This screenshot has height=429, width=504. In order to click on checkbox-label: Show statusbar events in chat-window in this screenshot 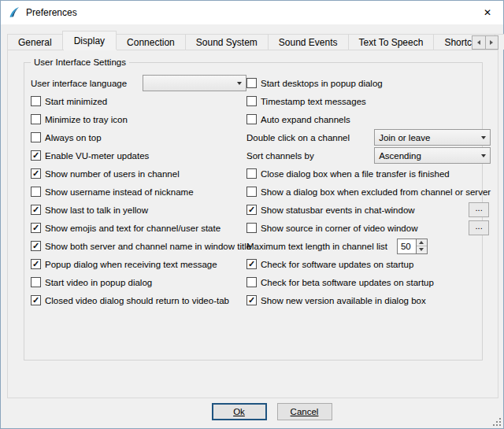, I will do `click(338, 210)`.